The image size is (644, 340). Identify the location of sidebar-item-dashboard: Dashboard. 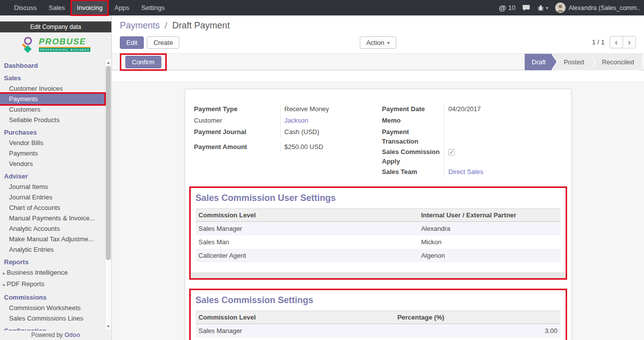
(52, 66).